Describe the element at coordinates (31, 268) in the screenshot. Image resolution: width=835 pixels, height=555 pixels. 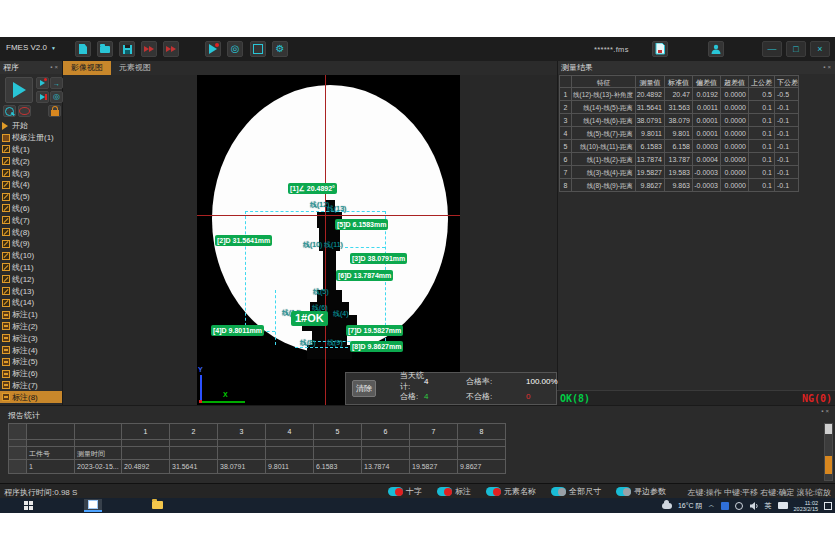
I see `program-item: 线(11)` at that location.